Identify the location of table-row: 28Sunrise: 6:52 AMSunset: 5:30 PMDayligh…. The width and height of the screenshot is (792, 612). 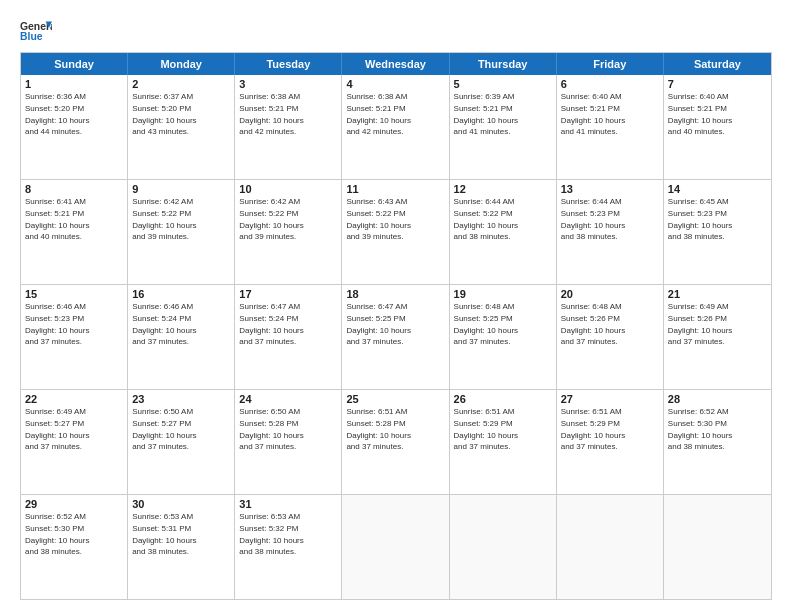
(718, 442).